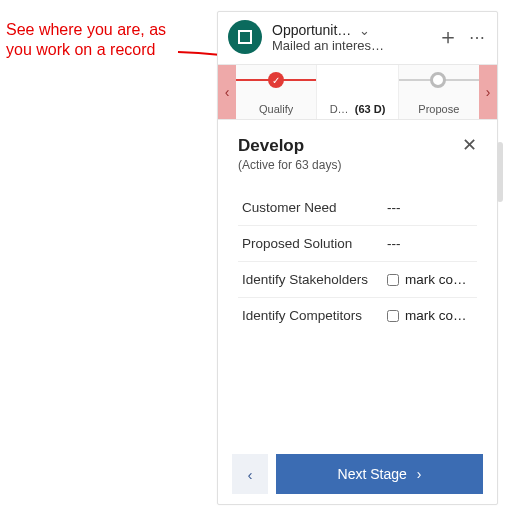 This screenshot has width=508, height=515. I want to click on field-label: Proposed Solution, so click(312, 244).